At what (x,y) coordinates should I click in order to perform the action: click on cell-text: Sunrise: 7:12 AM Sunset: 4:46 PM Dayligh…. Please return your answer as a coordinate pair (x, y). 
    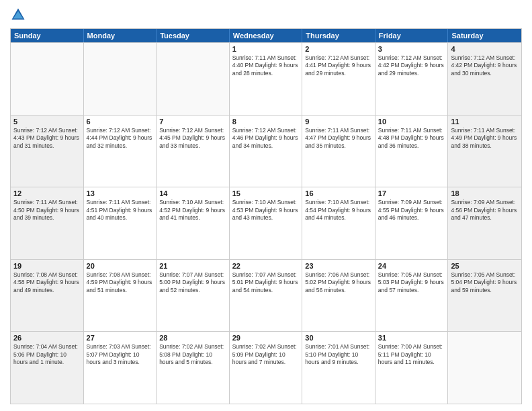
    Looking at the image, I should click on (266, 138).